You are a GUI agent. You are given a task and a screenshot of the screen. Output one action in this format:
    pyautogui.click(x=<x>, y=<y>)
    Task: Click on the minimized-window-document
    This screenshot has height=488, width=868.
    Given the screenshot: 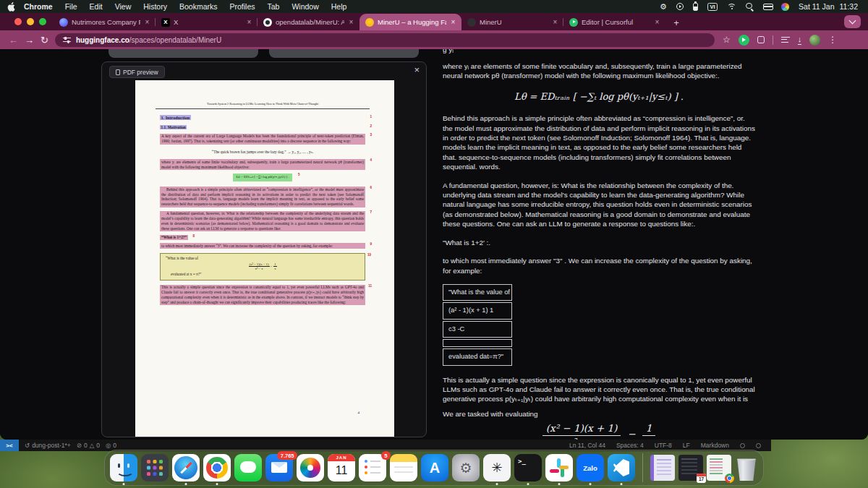 What is the action you would take?
    pyautogui.click(x=663, y=468)
    